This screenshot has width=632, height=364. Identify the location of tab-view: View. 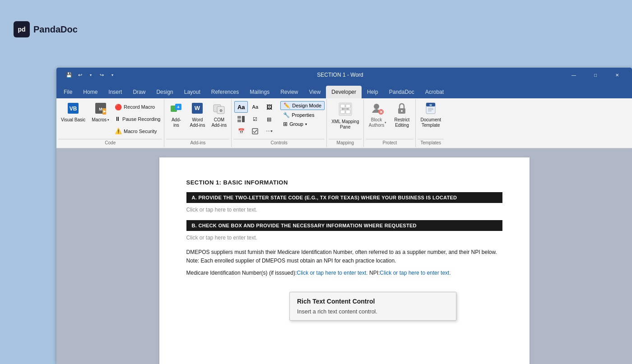
(315, 92).